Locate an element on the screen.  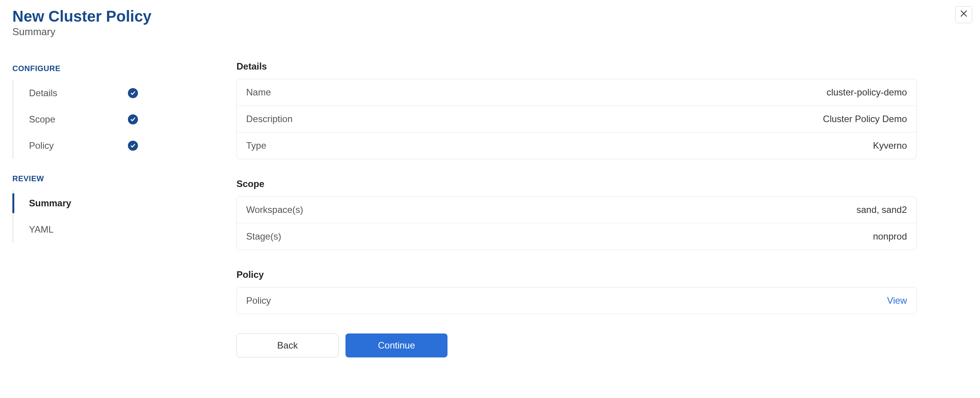
details-row-name: Name cluster-policy-demo is located at coordinates (577, 93).